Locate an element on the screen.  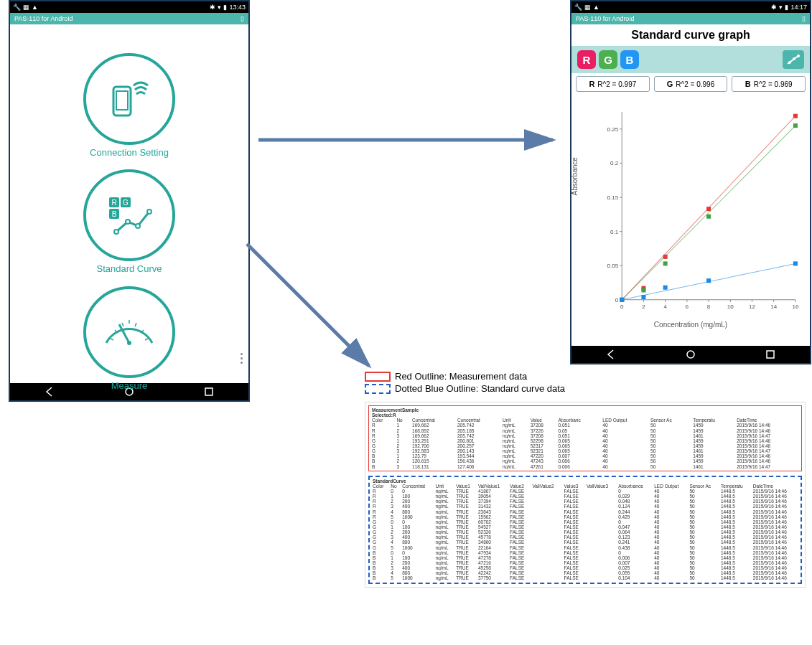
standard-label: Standard Curve is located at coordinates (129, 269).